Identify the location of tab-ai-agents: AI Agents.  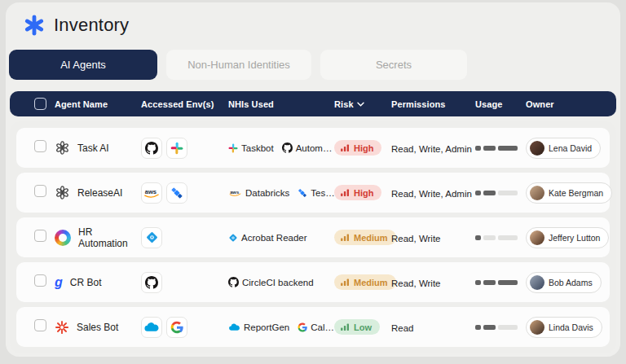
(83, 65).